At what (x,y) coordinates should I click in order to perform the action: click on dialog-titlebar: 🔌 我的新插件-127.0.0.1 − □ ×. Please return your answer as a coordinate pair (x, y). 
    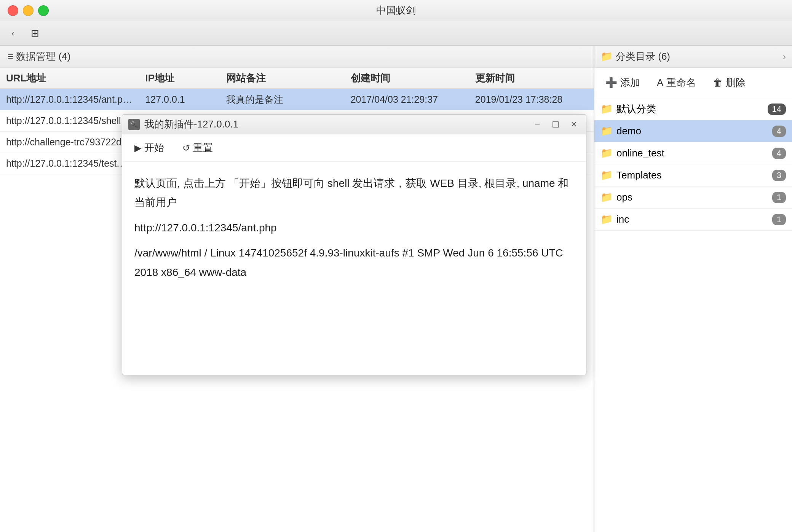
    Looking at the image, I should click on (354, 124).